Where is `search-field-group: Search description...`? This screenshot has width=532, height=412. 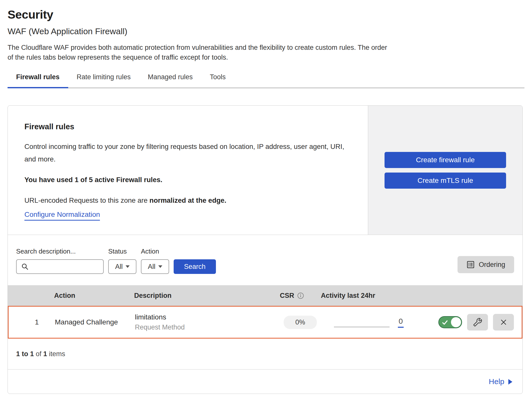
search-field-group: Search description... is located at coordinates (60, 261).